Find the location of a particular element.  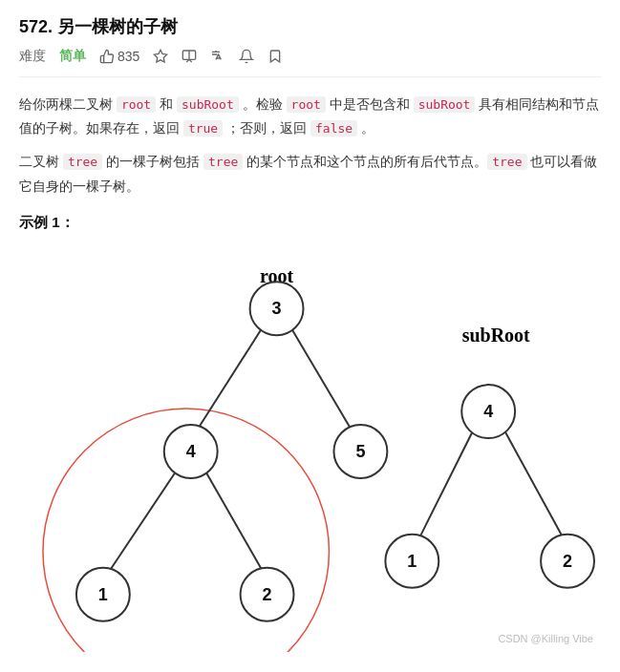

difficulty-label: 难度 is located at coordinates (32, 56).